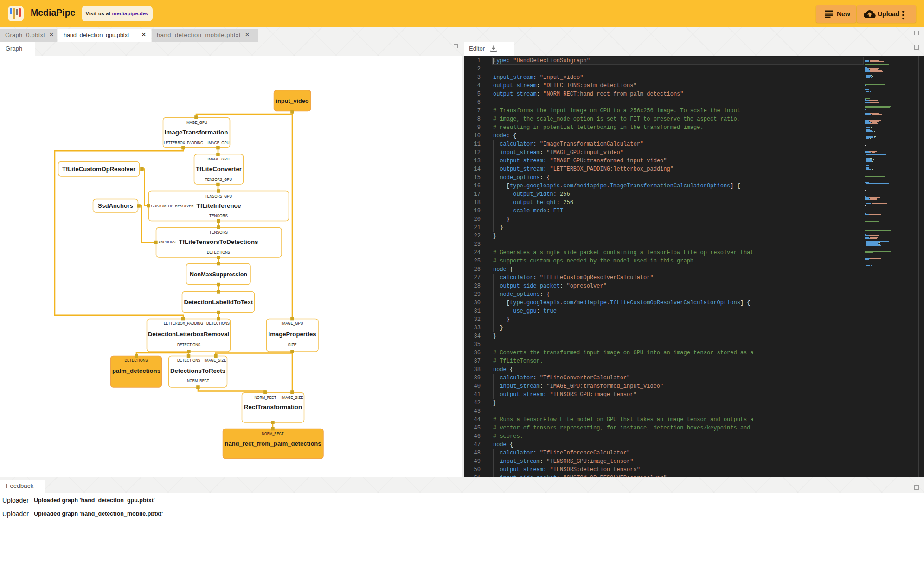 The image size is (924, 576). I want to click on svg-text: NonMaxSuppression, so click(218, 275).